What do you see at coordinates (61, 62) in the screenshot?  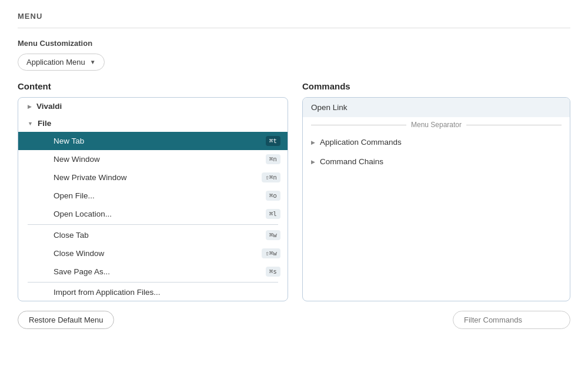 I see `application-menu-dropdown: Application Menu ▼` at bounding box center [61, 62].